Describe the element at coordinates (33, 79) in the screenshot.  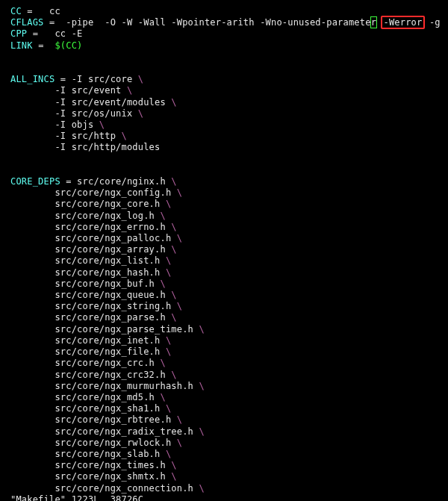
I see `var-all_incs: ALL_INCS` at that location.